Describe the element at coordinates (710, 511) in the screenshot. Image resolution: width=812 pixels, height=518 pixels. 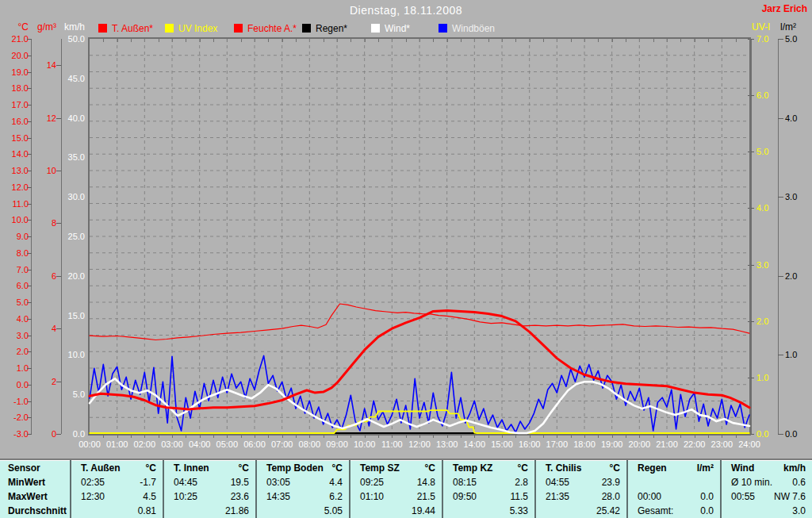
I see `table-cell-value: 0.0` at that location.